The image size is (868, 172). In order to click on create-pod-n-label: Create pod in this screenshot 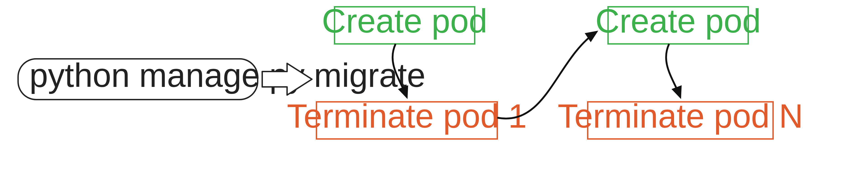, I will do `click(678, 21)`.